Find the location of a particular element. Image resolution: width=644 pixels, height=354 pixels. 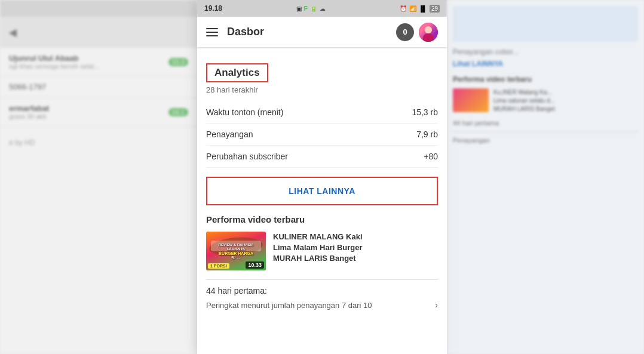

thumbnail-text-overlay: REVIEW & RAHASIA LARISNYA BURGER HARGA R… is located at coordinates (237, 251).